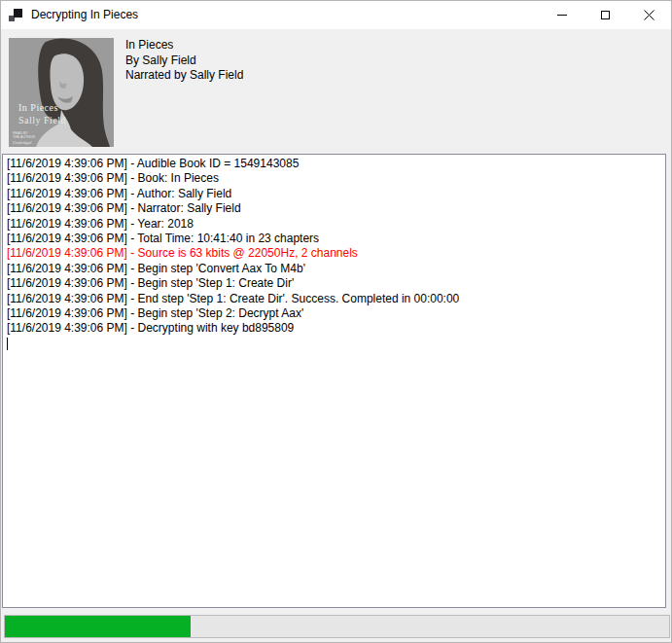  I want to click on book-title: In Pieces, so click(185, 46).